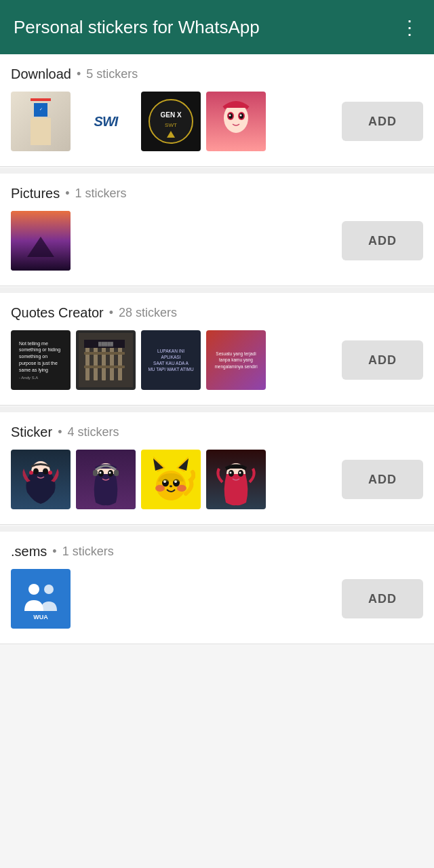  What do you see at coordinates (173, 599) in the screenshot?
I see `sems-stickers-row: WUA` at bounding box center [173, 599].